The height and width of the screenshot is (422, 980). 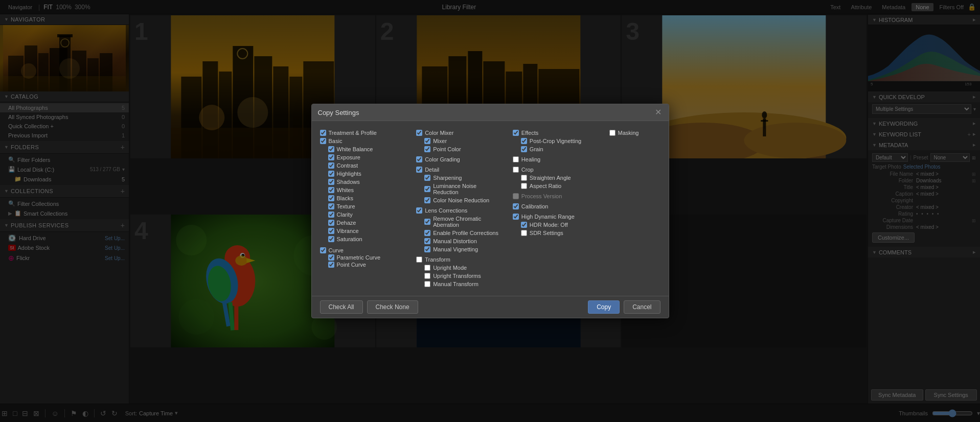 What do you see at coordinates (457, 276) in the screenshot?
I see `cb-upright-transforms-label: Upright Transforms` at bounding box center [457, 276].